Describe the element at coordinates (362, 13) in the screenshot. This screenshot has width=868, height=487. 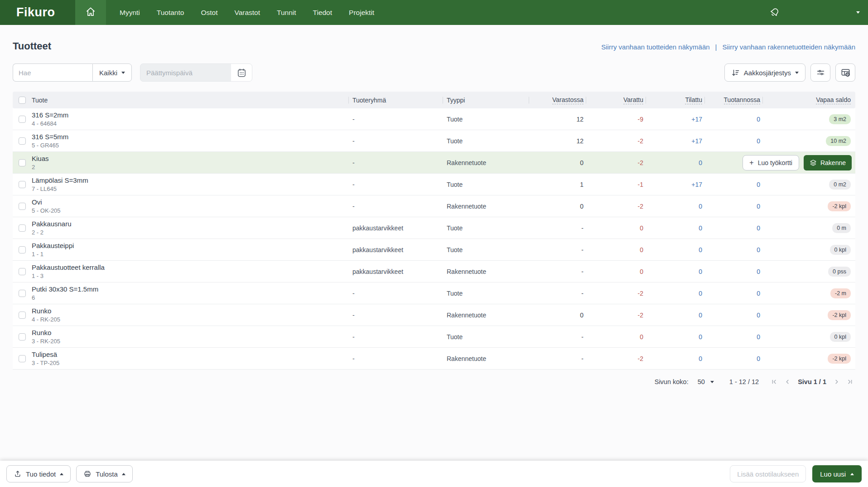
I see `nav-item-projektit: Projektit` at that location.